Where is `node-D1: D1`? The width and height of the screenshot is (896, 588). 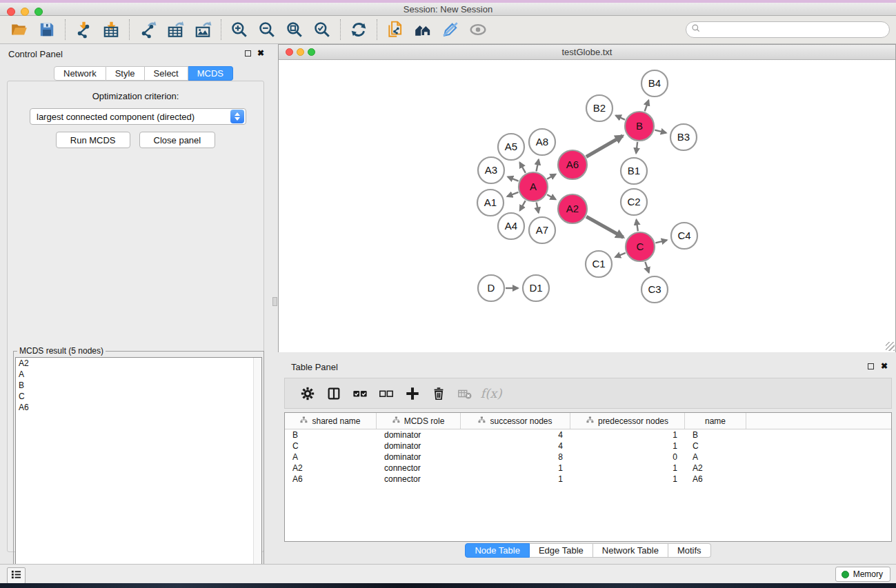 node-D1: D1 is located at coordinates (536, 288).